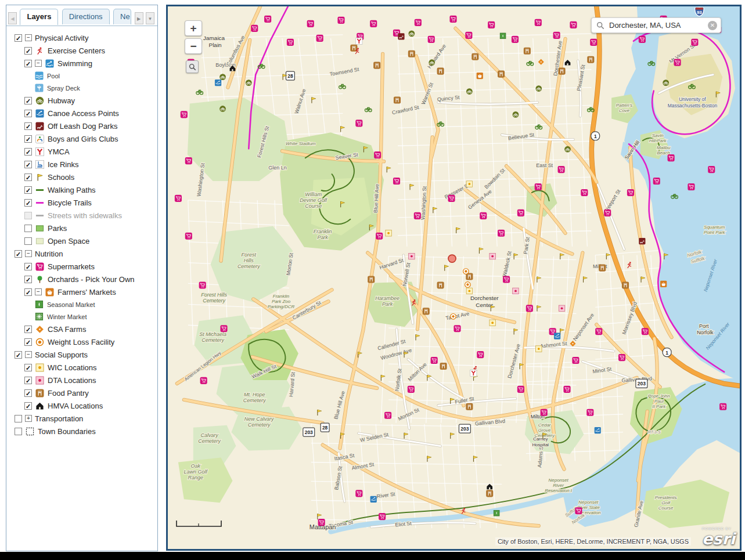 The width and height of the screenshot is (745, 560). What do you see at coordinates (82, 63) in the screenshot?
I see `layer-item: ✓−Swimming` at bounding box center [82, 63].